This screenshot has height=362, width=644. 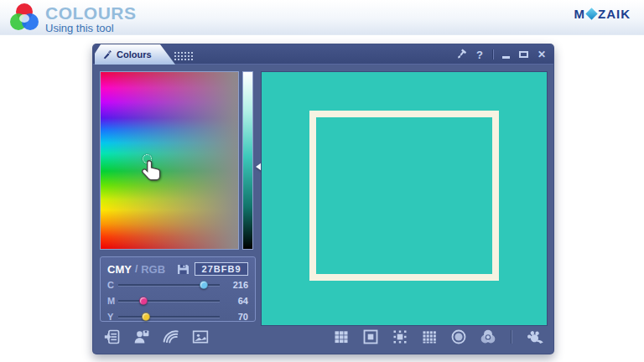 I want to click on tab-label: Colours, so click(x=134, y=54).